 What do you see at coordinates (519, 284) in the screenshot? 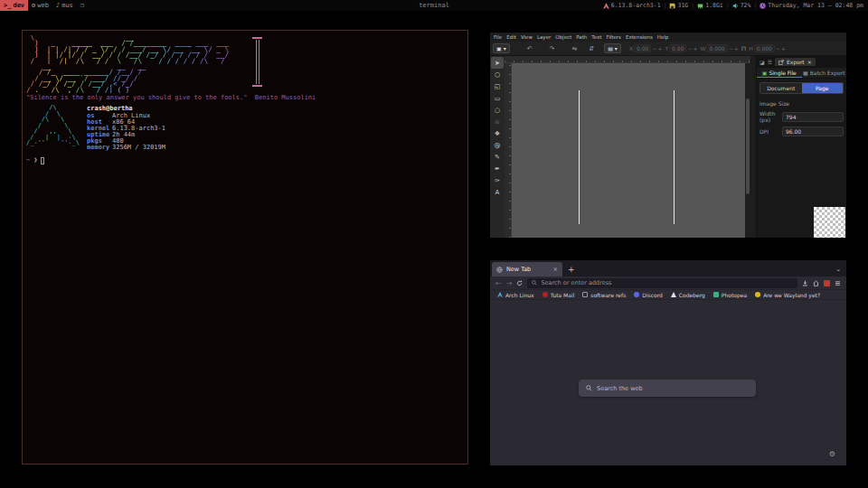
I see `reload-button` at bounding box center [519, 284].